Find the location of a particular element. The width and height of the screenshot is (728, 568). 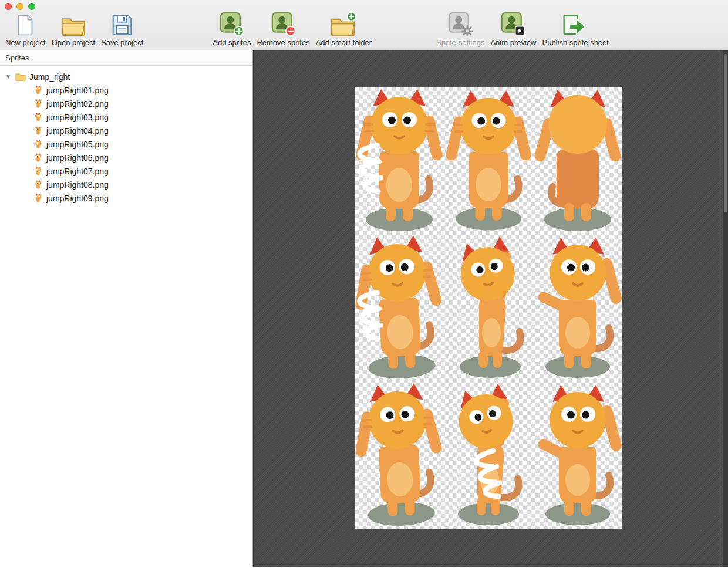

tree-file-row: jumpRight05.png is located at coordinates (126, 144).